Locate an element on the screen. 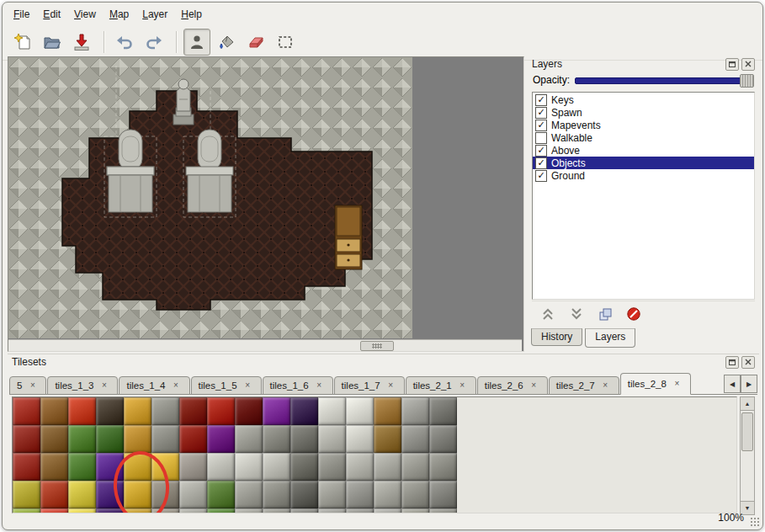 This screenshot has width=765, height=532. resize-grip is located at coordinates (754, 522).